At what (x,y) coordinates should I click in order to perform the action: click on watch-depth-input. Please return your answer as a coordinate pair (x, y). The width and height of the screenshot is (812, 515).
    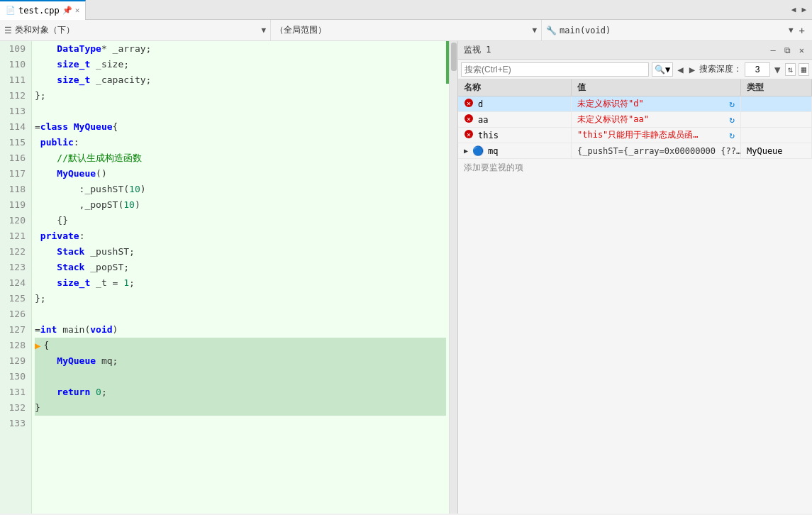
    Looking at the image, I should click on (757, 70).